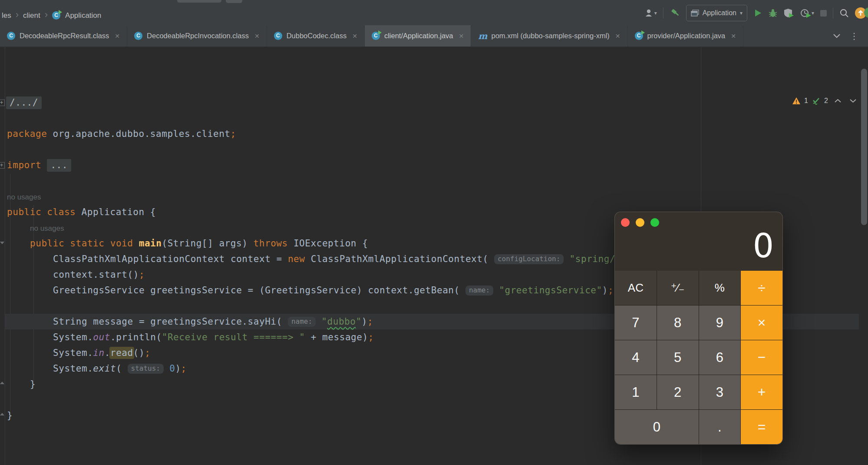 This screenshot has height=465, width=868. I want to click on run-configuration-select: Application ▾, so click(716, 13).